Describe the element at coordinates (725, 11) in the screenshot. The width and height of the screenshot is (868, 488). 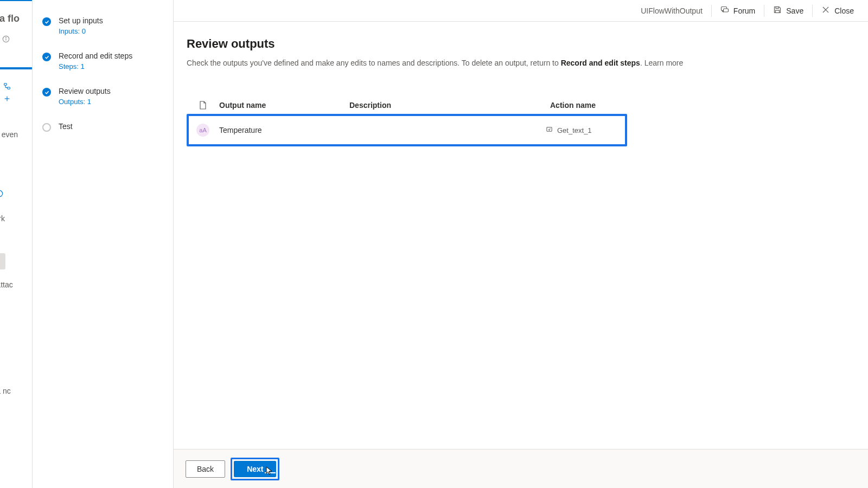
I see `forum-icon` at that location.